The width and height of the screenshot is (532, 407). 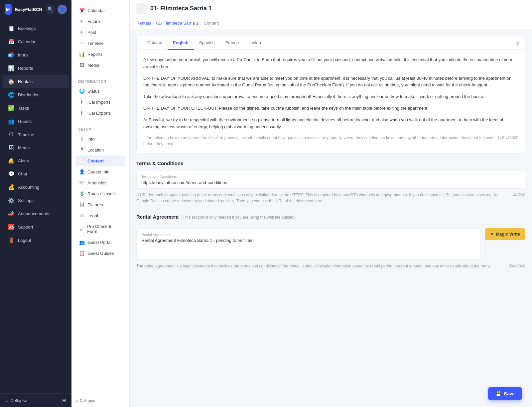 I want to click on terms-input, so click(x=331, y=183).